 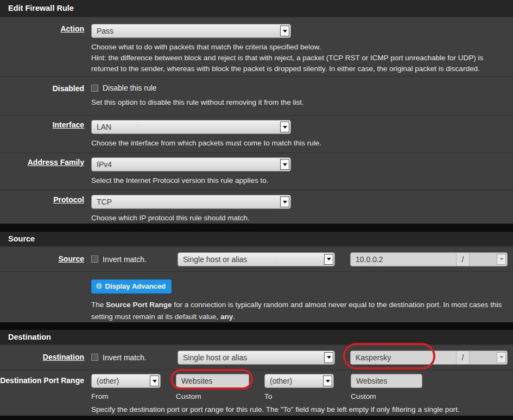 What do you see at coordinates (403, 358) in the screenshot?
I see `destination-address-input` at bounding box center [403, 358].